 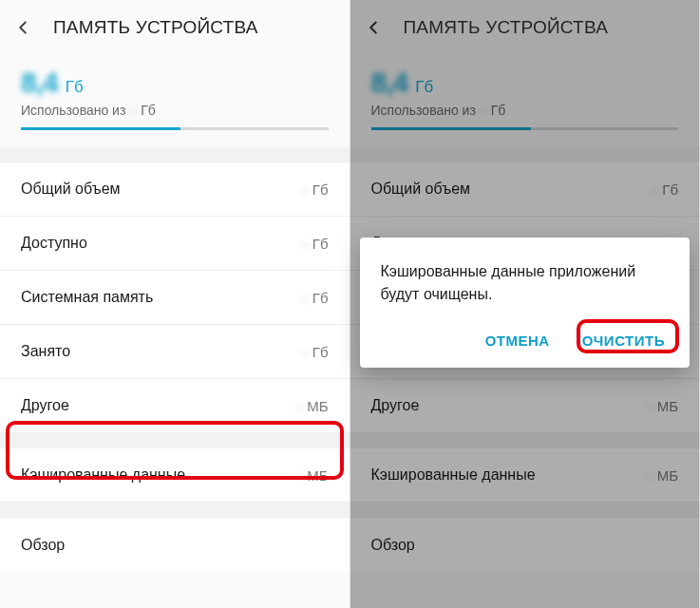 What do you see at coordinates (156, 28) in the screenshot?
I see `page-title: ПАМЯТЬ УСТРОЙСТВА` at bounding box center [156, 28].